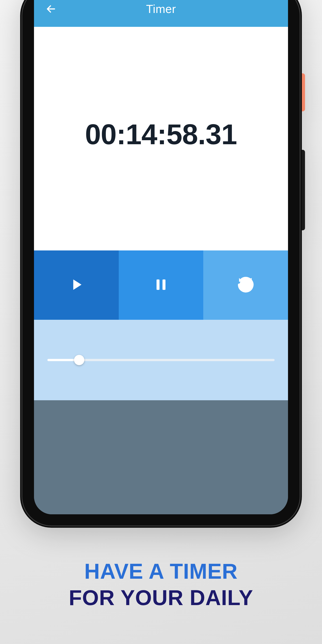 This screenshot has width=322, height=644. What do you see at coordinates (79, 360) in the screenshot?
I see `slider-thumb` at bounding box center [79, 360].